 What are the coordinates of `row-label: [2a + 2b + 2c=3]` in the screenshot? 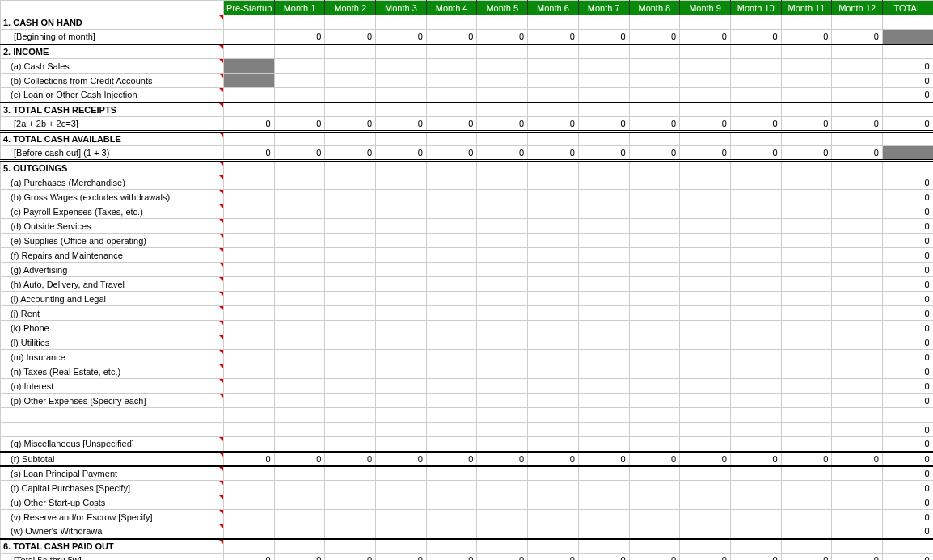 It's located at (112, 124).